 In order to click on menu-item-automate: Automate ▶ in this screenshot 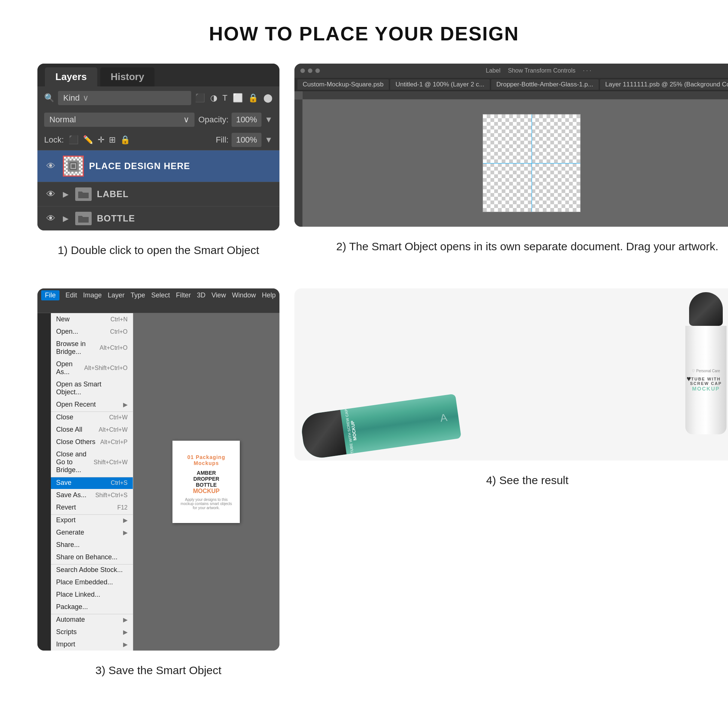, I will do `click(92, 620)`.